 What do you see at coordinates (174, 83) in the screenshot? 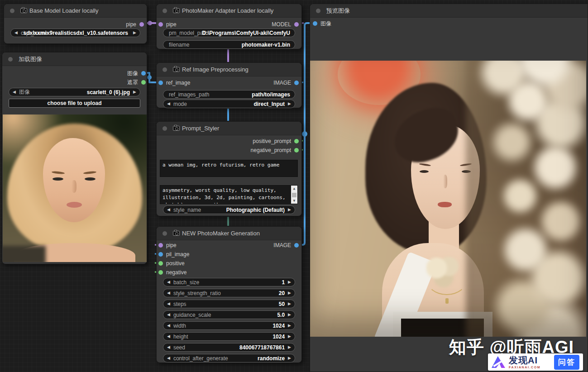
I see `input-slot-ref-image: ref_image` at bounding box center [174, 83].